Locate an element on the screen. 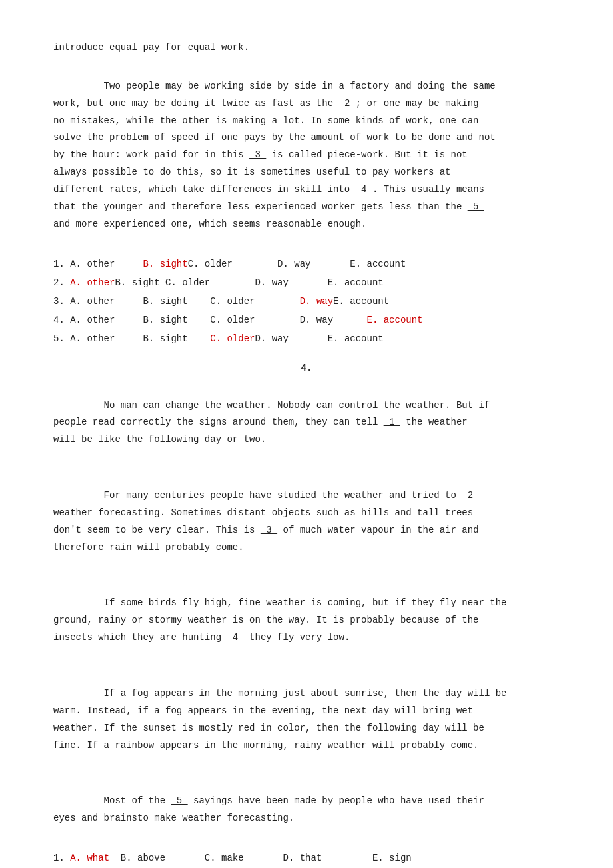 The height and width of the screenshot is (868, 613). section4-answers: 1. A. what B. above C. make D. that E. s… is located at coordinates (306, 859).